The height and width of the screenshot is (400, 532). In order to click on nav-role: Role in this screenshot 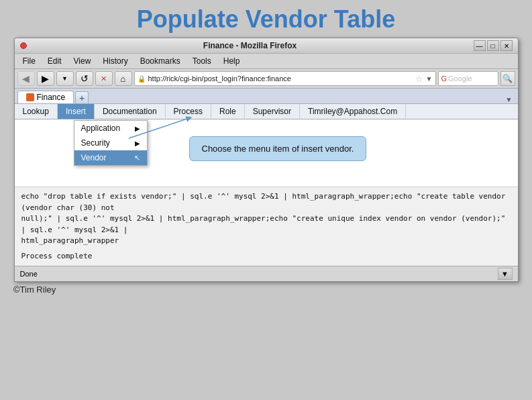, I will do `click(228, 111)`.